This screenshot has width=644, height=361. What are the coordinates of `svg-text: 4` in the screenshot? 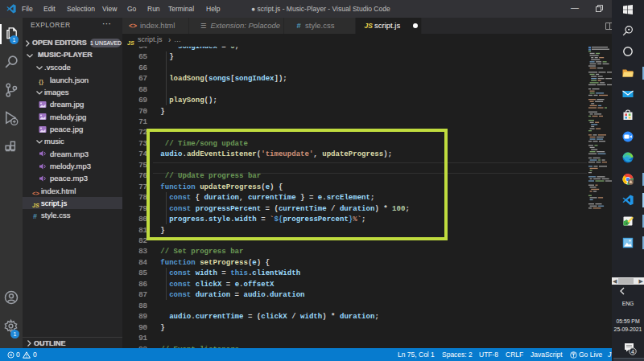 It's located at (633, 352).